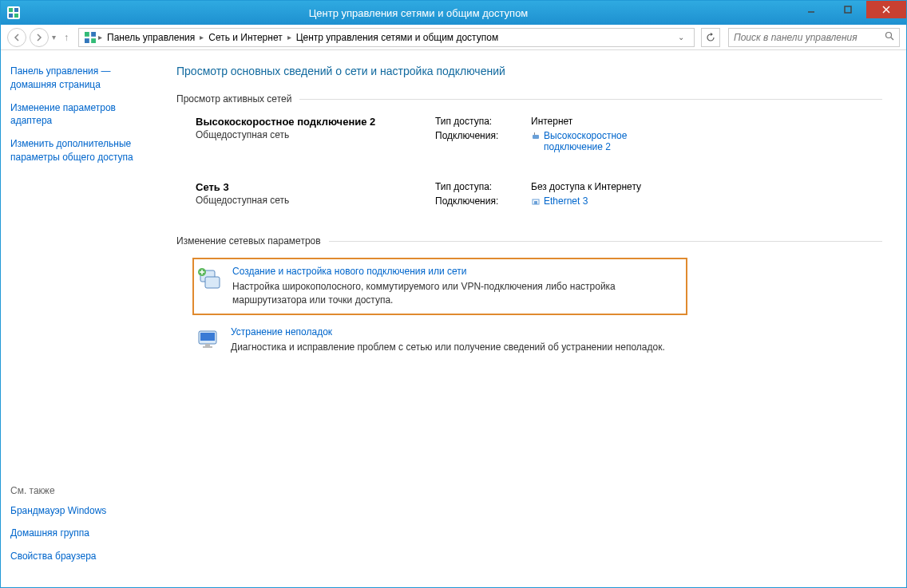 The width and height of the screenshot is (907, 588). What do you see at coordinates (85, 491) in the screenshot?
I see `see-also-heading: См. также` at bounding box center [85, 491].